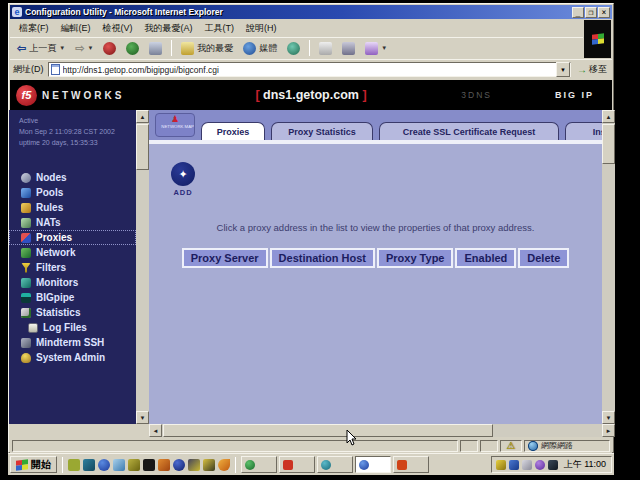  I want to click on menu-tools: 工具(T), so click(220, 28).